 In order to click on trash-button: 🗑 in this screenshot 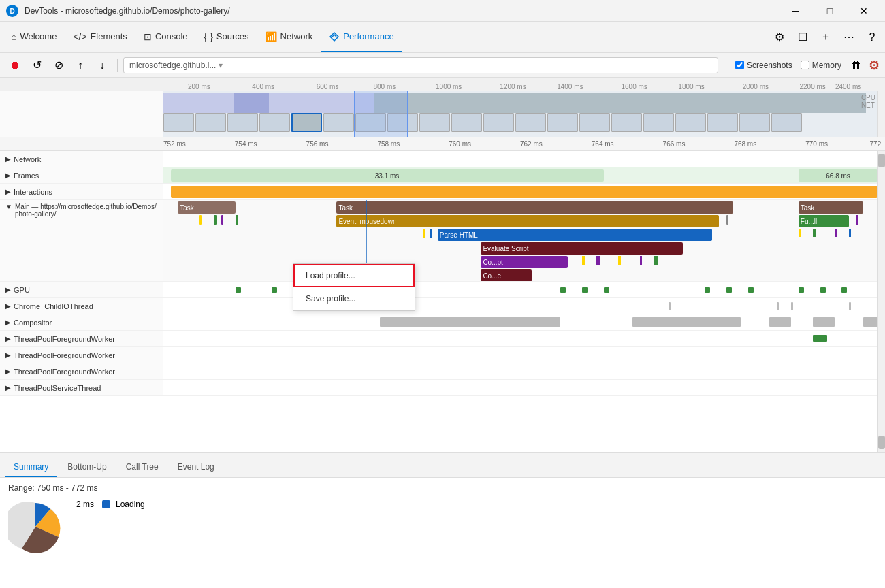, I will do `click(856, 65)`.